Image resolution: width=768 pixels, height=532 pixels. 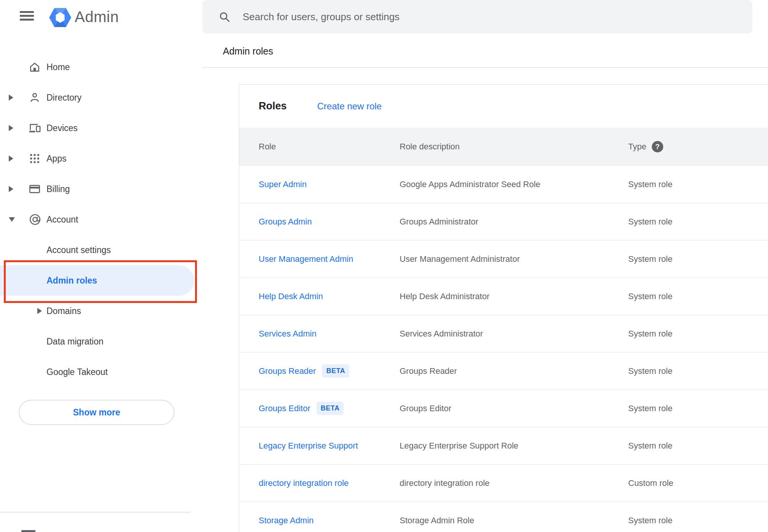 I want to click on role-link: Help Desk Admin, so click(x=291, y=296).